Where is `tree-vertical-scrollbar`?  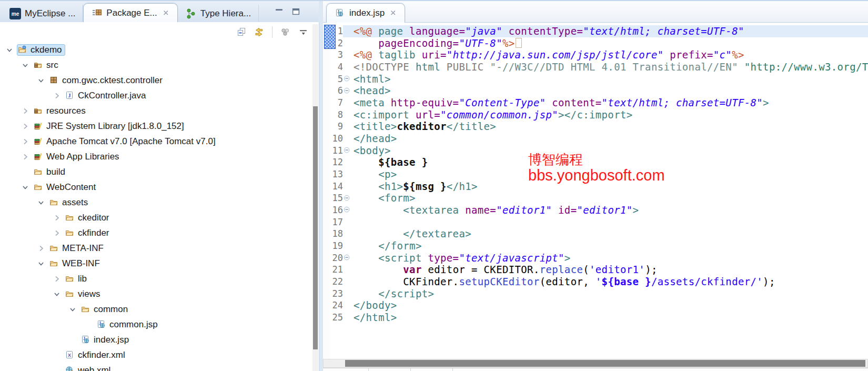
tree-vertical-scrollbar is located at coordinates (316, 198).